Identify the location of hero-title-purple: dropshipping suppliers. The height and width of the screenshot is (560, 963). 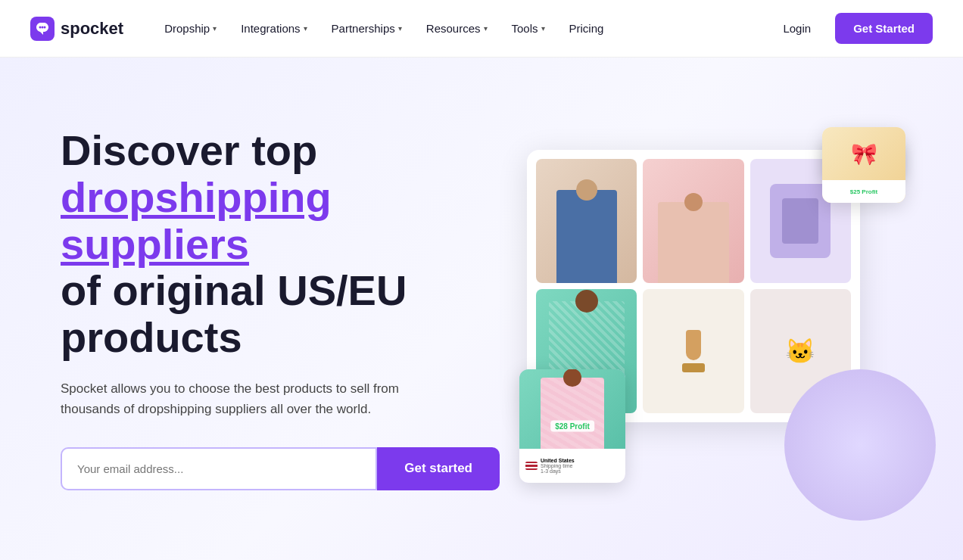
(196, 221).